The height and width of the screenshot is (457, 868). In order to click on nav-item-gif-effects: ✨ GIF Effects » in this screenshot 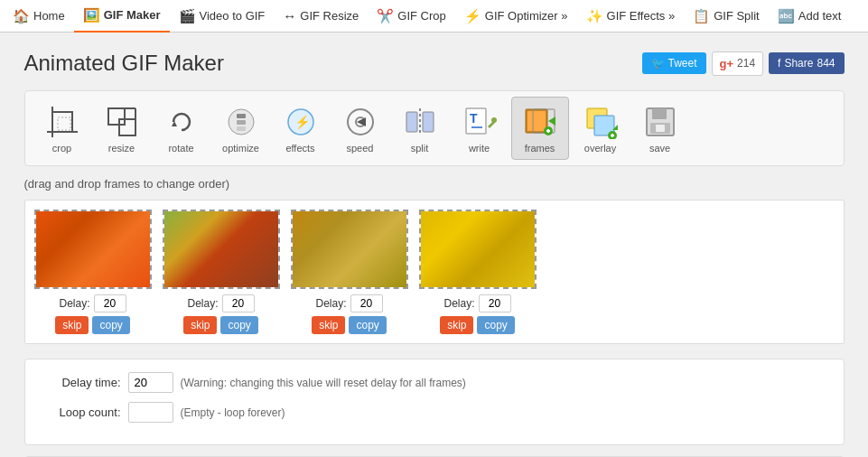, I will do `click(630, 16)`.